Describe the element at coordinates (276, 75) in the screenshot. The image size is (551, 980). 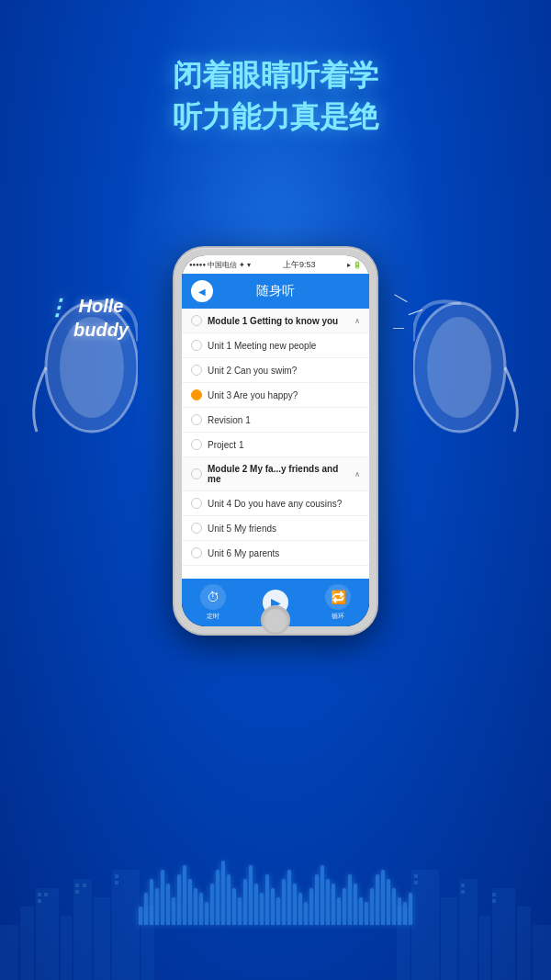
I see `header-line1: 闭着眼睛听着学` at that location.